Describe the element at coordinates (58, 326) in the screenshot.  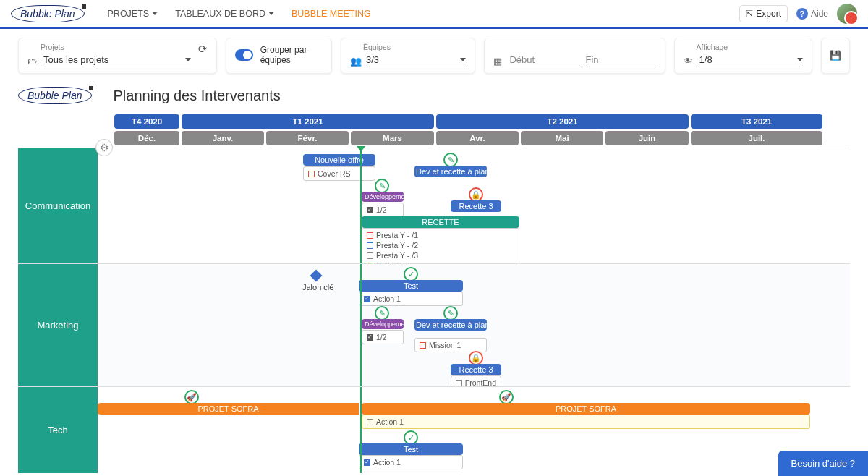
I see `lane-label: Marketing` at that location.